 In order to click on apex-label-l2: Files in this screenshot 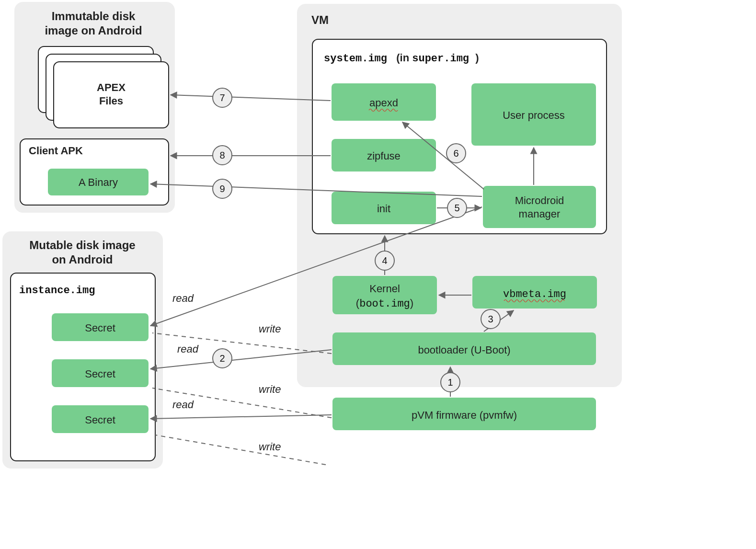, I will do `click(111, 101)`.